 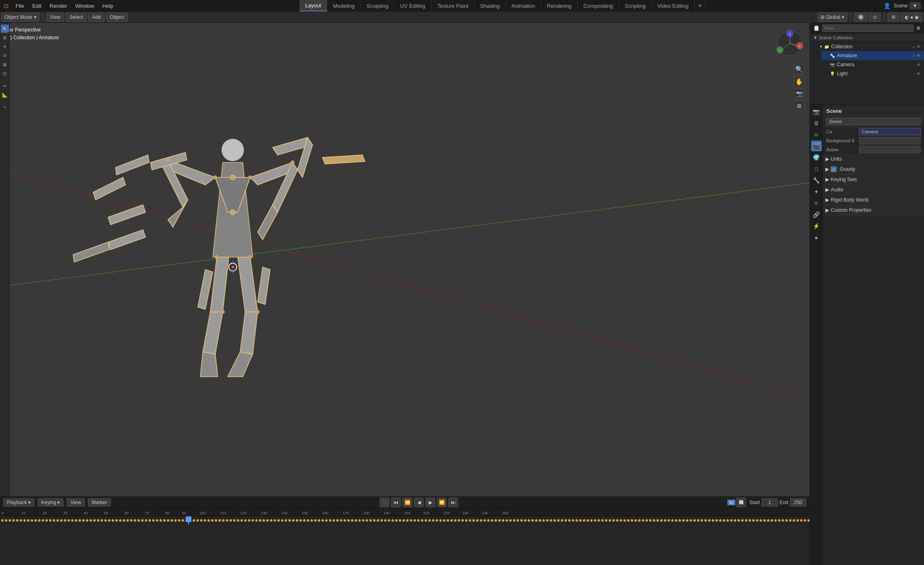 What do you see at coordinates (189, 520) in the screenshot?
I see `playhead` at bounding box center [189, 520].